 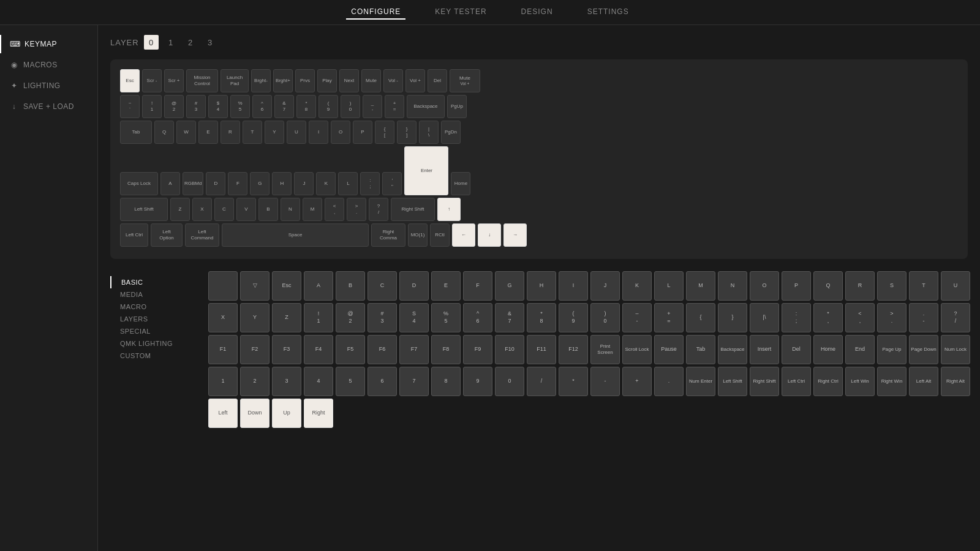 What do you see at coordinates (461, 12) in the screenshot?
I see `nav-key-tester: KEY TESTER` at bounding box center [461, 12].